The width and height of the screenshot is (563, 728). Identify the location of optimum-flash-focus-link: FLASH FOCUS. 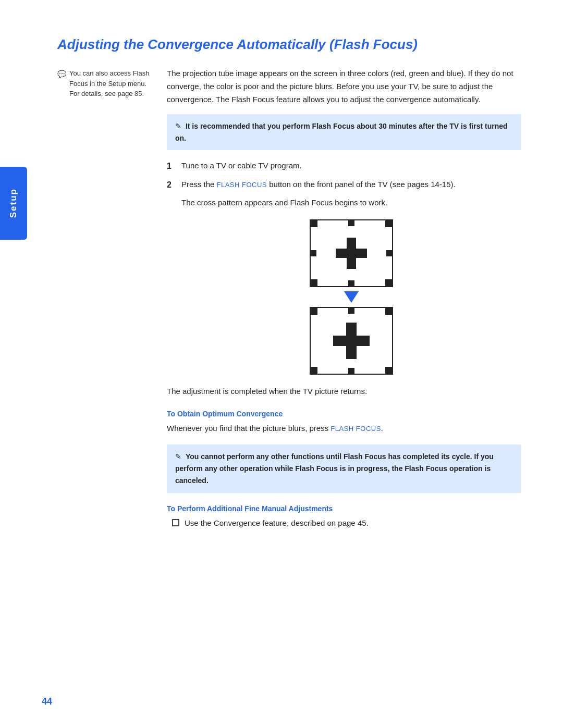
(356, 428).